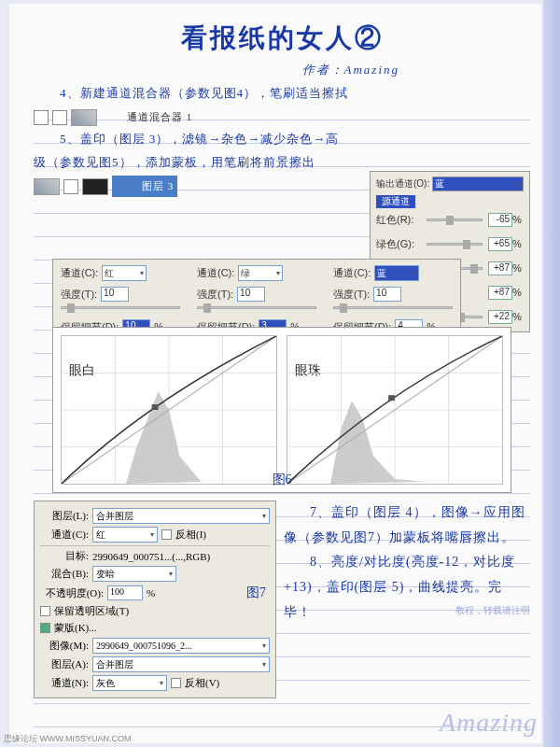  I want to click on p7-layer-select: 合并图层▾, so click(181, 515).